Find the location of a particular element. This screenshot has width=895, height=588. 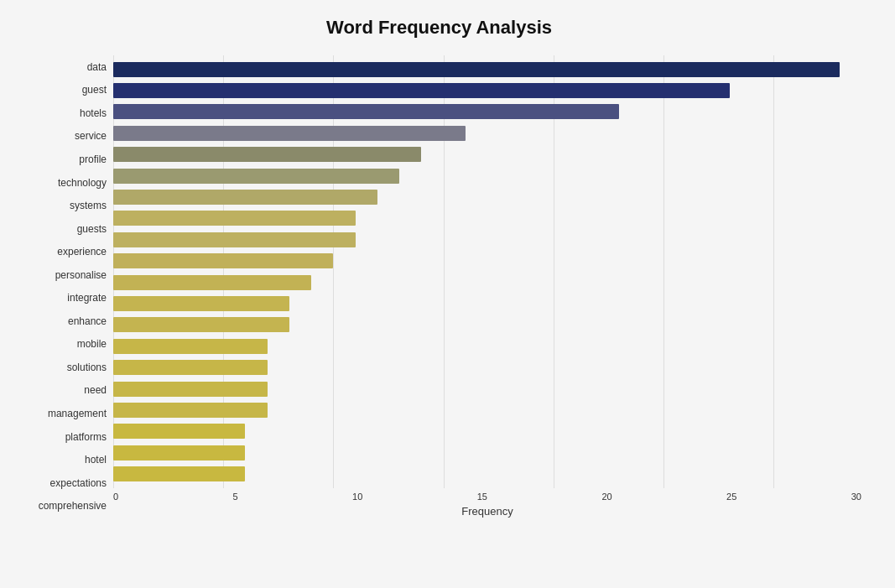

x-tick: 20 is located at coordinates (606, 497).